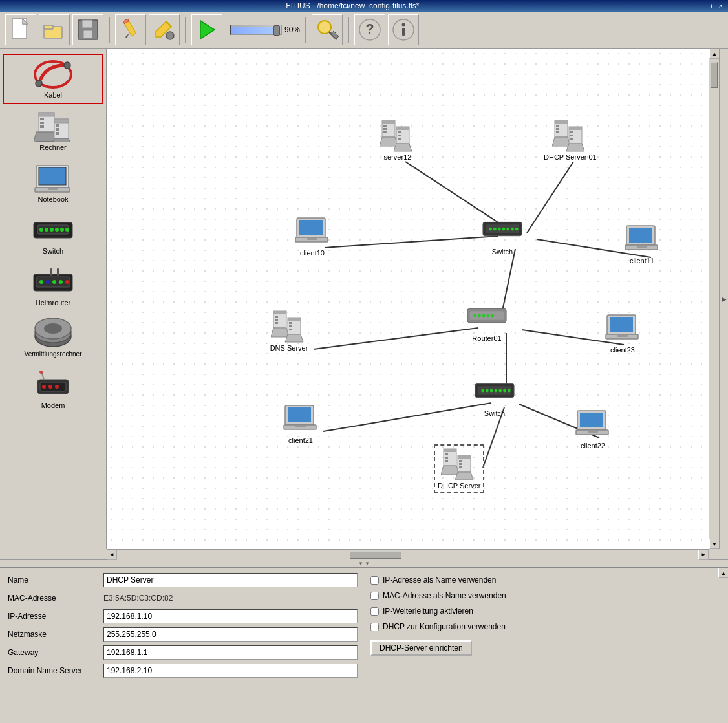 The height and width of the screenshot is (723, 728). What do you see at coordinates (312, 236) in the screenshot?
I see `node-client10: client10` at bounding box center [312, 236].